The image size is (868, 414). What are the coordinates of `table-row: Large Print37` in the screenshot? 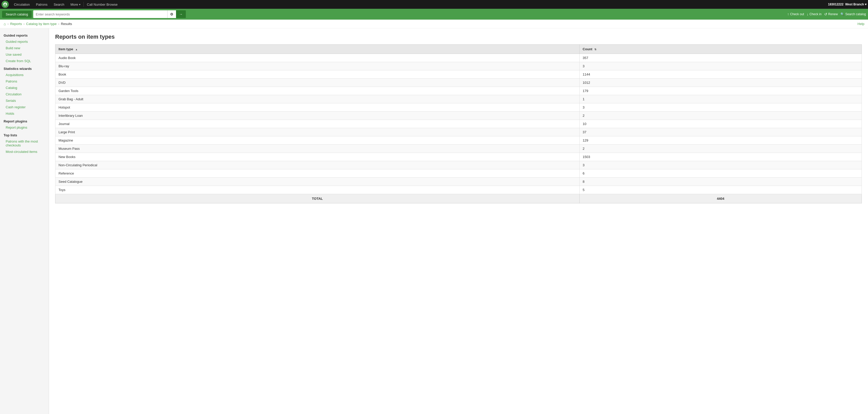 It's located at (459, 132).